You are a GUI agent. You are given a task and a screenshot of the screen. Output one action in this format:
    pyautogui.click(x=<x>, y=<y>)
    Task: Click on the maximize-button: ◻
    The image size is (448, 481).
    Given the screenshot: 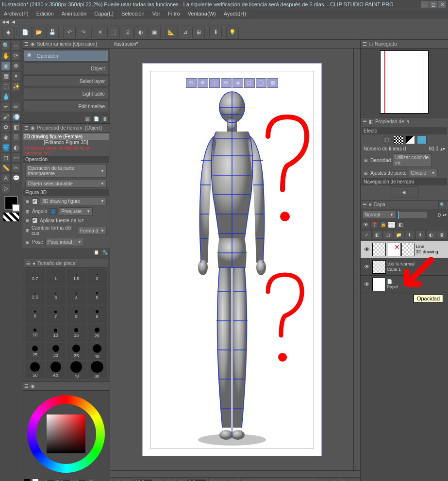 What is the action you would take?
    pyautogui.click(x=433, y=4)
    